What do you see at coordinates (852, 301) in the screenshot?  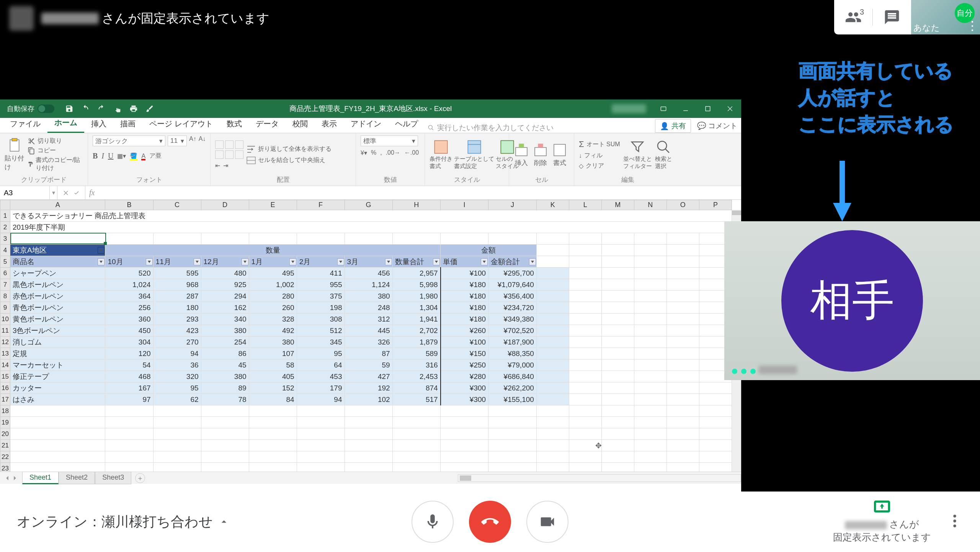 I see `guest-video-thumbnail: 相手` at bounding box center [852, 301].